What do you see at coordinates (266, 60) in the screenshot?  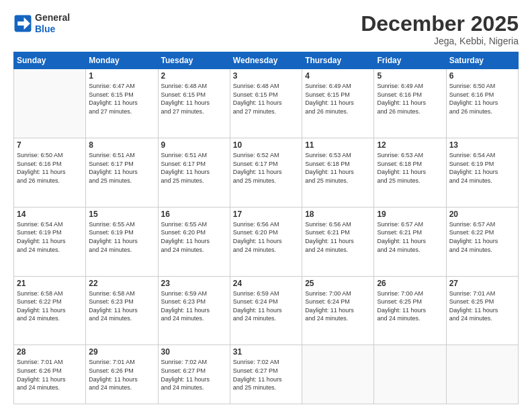 I see `weekday-header-row: SundayMondayTuesdayWednesdayThursdayFrid…` at bounding box center [266, 60].